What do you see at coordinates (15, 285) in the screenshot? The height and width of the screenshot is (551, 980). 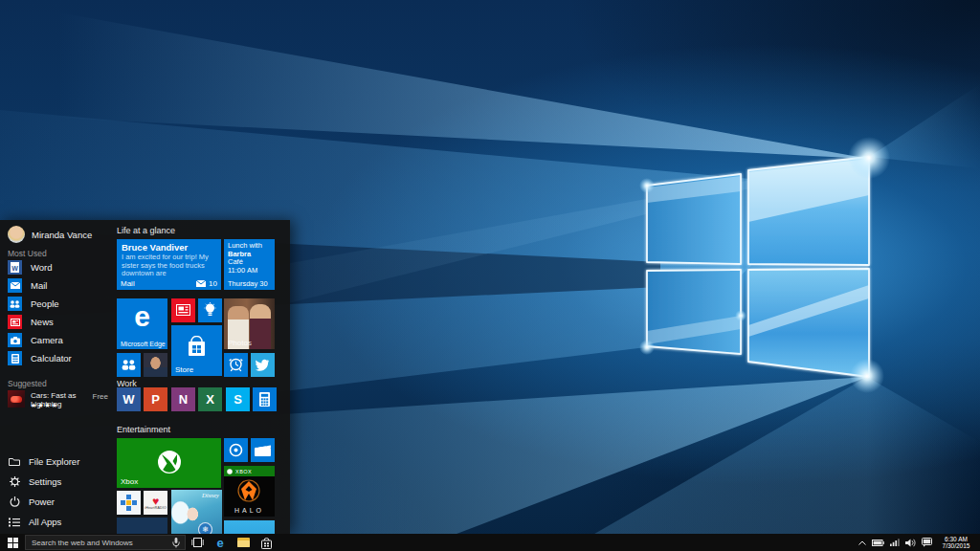 I see `mail-icon` at bounding box center [15, 285].